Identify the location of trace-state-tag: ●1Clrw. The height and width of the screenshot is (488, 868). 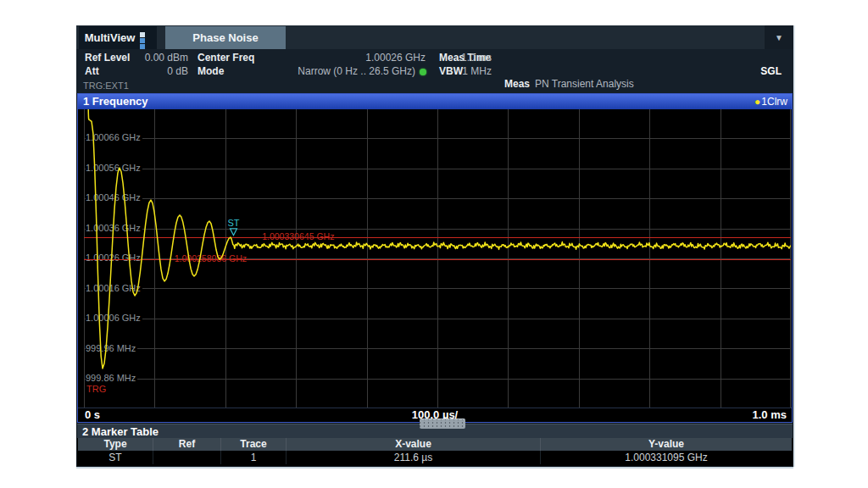
(771, 102).